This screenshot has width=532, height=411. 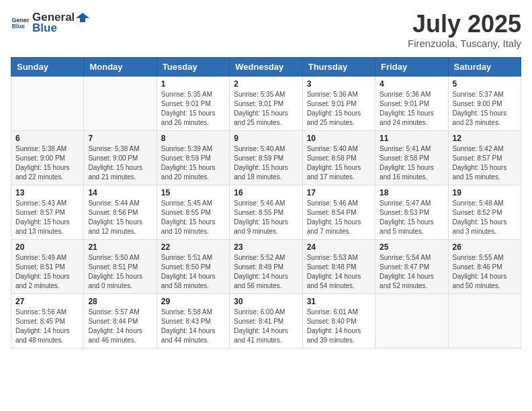 What do you see at coordinates (411, 84) in the screenshot?
I see `day-number: 4` at bounding box center [411, 84].